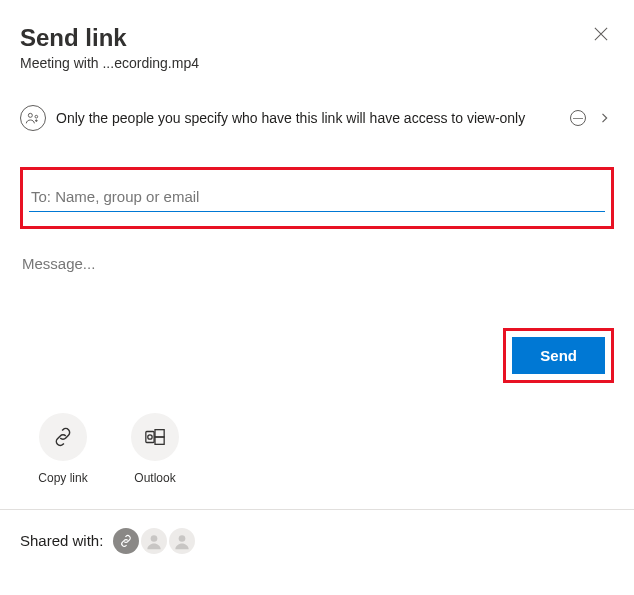  Describe the element at coordinates (317, 118) in the screenshot. I see `link-permission-row: Only the people you specify who have thi…` at that location.